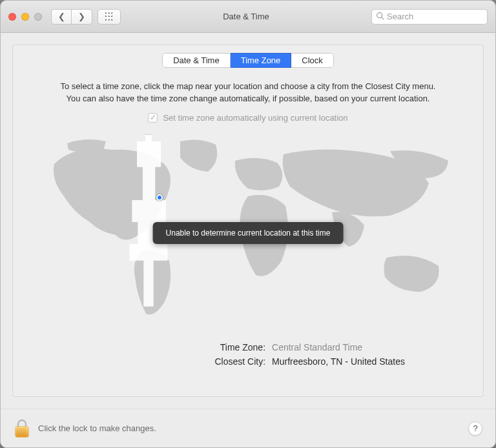 This screenshot has width=496, height=448. What do you see at coordinates (12, 17) in the screenshot?
I see `close-window-button` at bounding box center [12, 17].